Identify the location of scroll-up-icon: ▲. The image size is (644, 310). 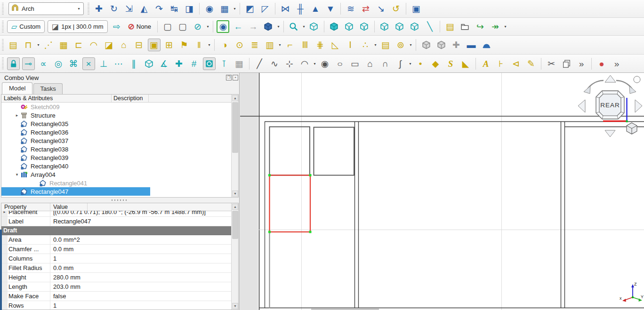
(235, 207).